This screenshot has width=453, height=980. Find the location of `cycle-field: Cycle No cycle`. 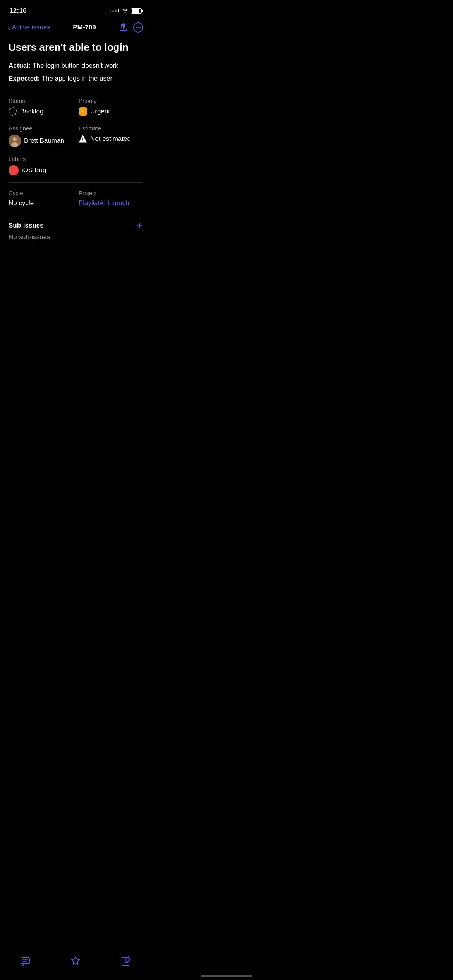

cycle-field: Cycle No cycle is located at coordinates (40, 198).